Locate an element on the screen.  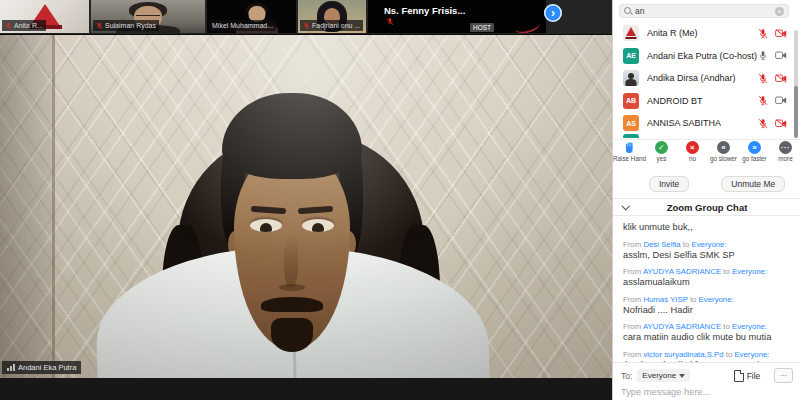
more-reactions-button: ··· more is located at coordinates (785, 156).